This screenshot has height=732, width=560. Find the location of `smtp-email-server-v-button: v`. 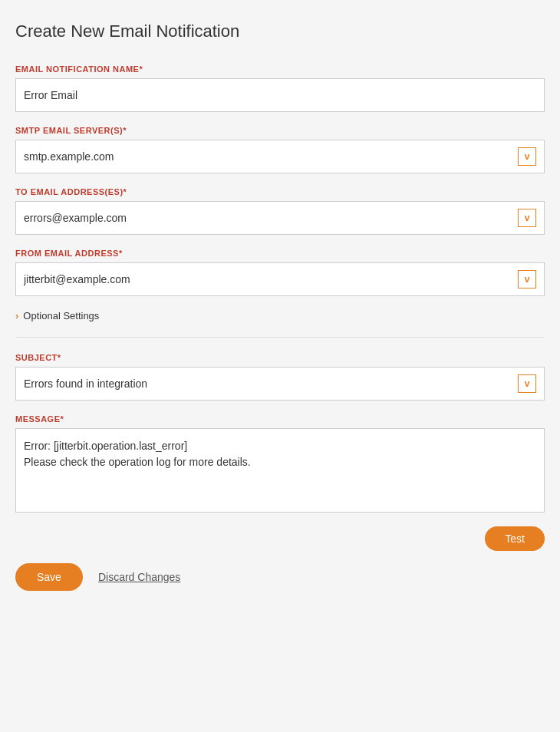

smtp-email-server-v-button: v is located at coordinates (527, 157).